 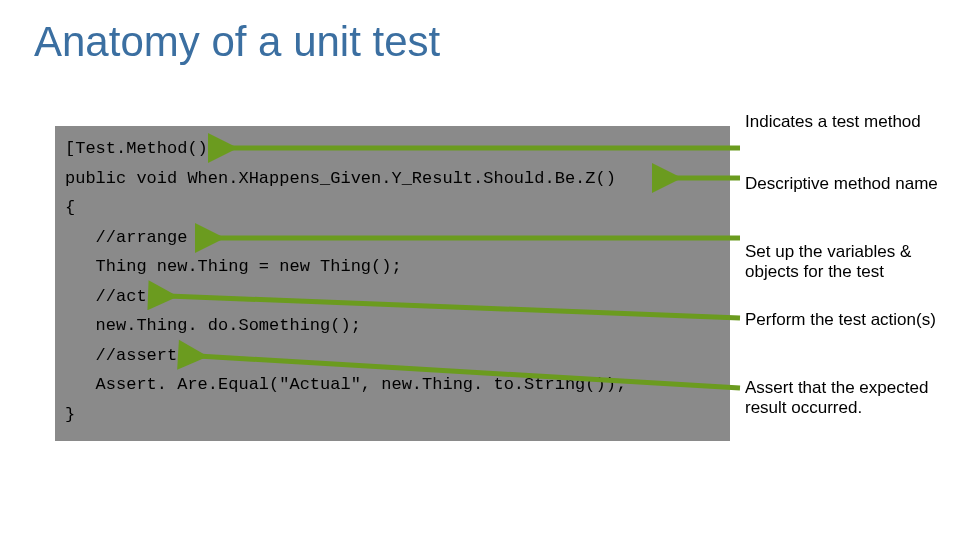 I want to click on annotation-arrange: Set up the variables & objects for the t…, so click(x=848, y=262).